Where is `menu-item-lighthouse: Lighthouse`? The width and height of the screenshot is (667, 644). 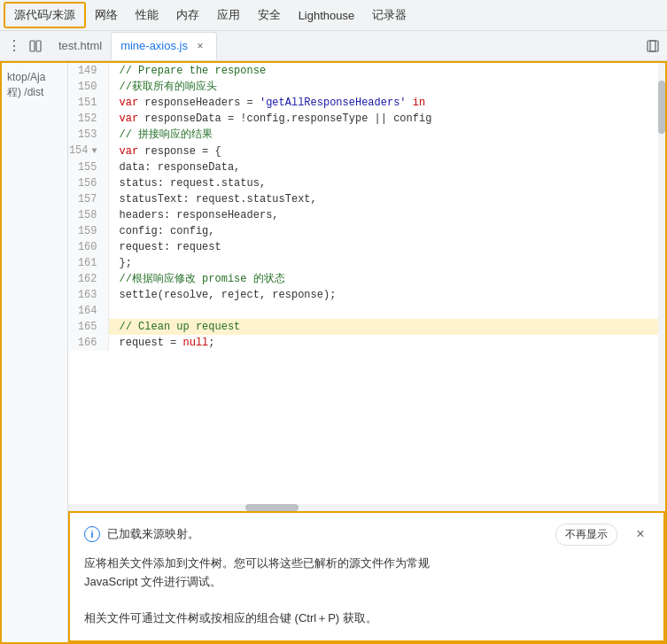
menu-item-lighthouse: Lighthouse is located at coordinates (327, 16).